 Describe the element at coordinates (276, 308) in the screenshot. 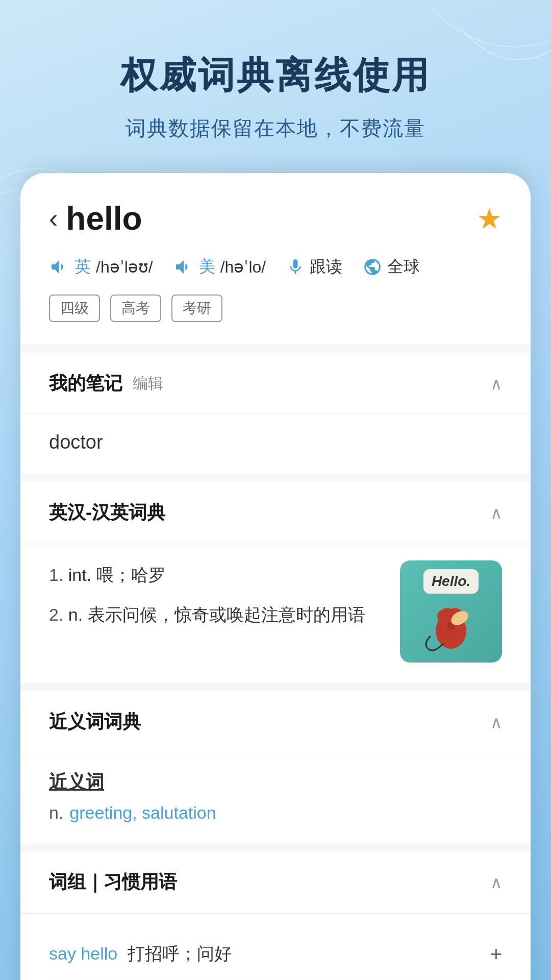

I see `tags-row: 四级 高考 考研` at that location.